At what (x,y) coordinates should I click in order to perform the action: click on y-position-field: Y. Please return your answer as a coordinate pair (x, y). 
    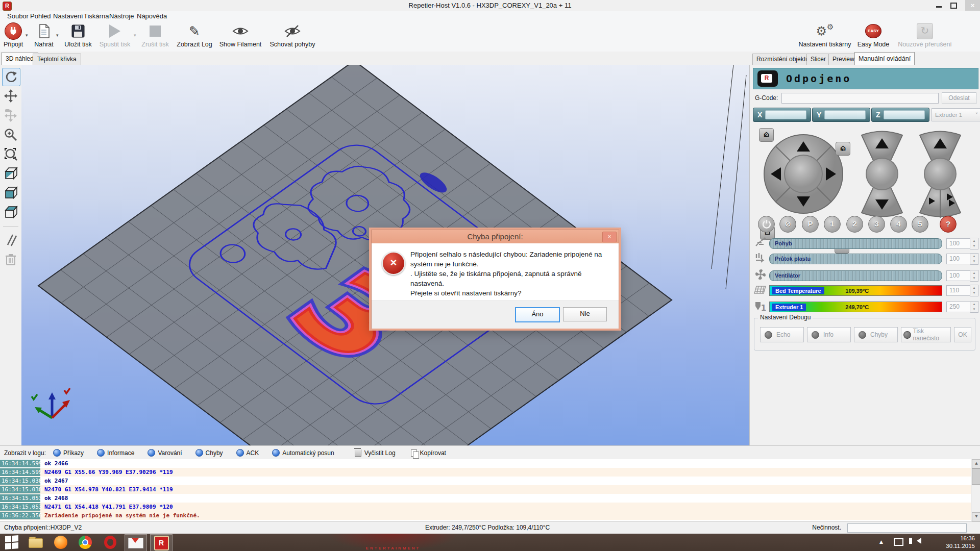
    Looking at the image, I should click on (841, 115).